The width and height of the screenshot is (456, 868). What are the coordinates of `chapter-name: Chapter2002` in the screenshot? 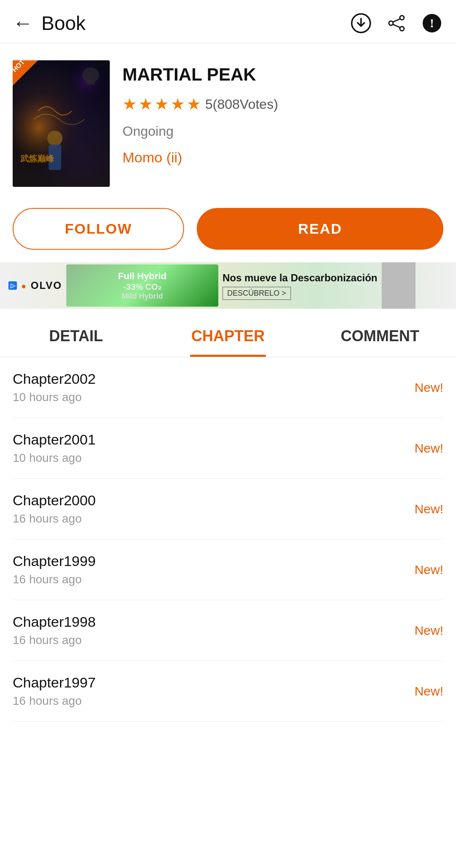 It's located at (54, 379).